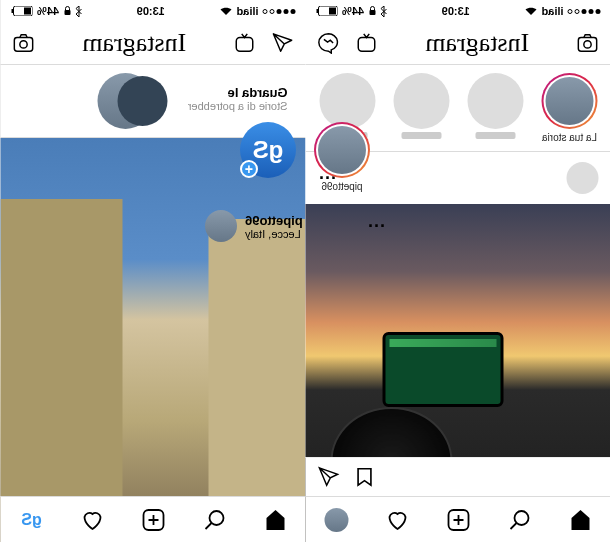  I want to click on watch-all-stories: Guarda le Storie di a potrebber, so click(238, 101).